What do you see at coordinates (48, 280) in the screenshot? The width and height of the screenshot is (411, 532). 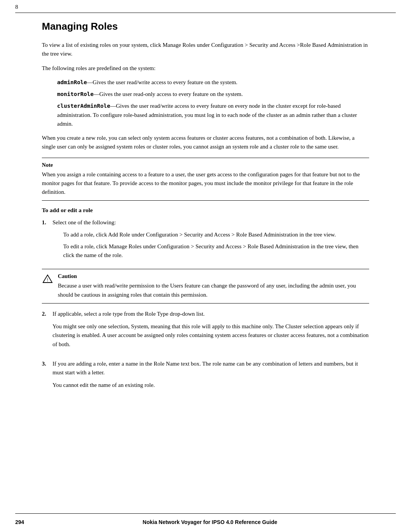 I see `caution-icon: !` at bounding box center [48, 280].